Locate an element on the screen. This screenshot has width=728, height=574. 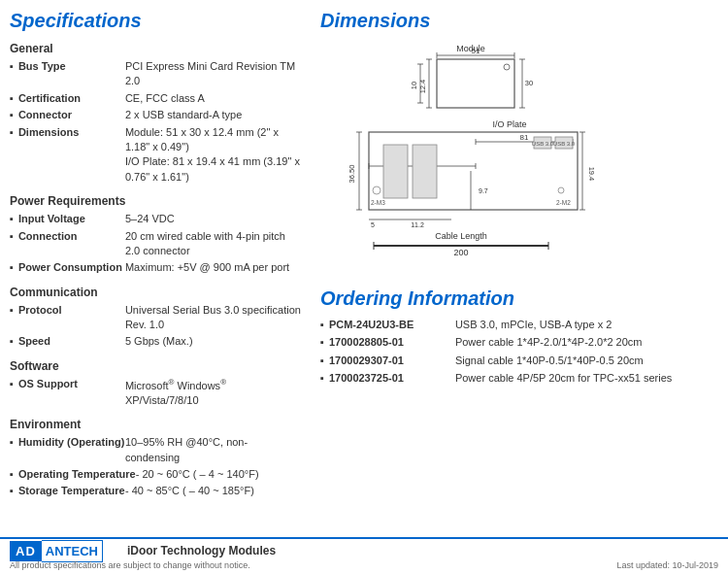
list-item: Speed 5 Gbps (Max.) is located at coordinates (155, 342).